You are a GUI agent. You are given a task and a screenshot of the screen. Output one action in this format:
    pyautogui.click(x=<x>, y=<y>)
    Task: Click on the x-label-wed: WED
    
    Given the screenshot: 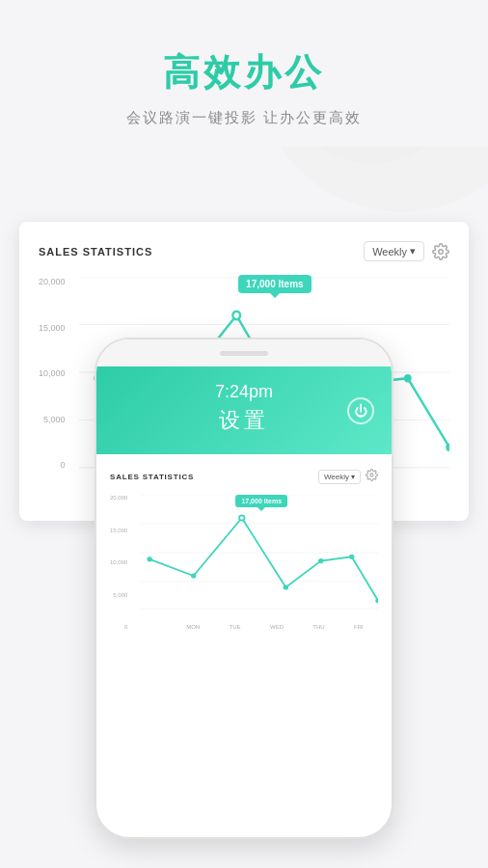 What is the action you would take?
    pyautogui.click(x=277, y=627)
    